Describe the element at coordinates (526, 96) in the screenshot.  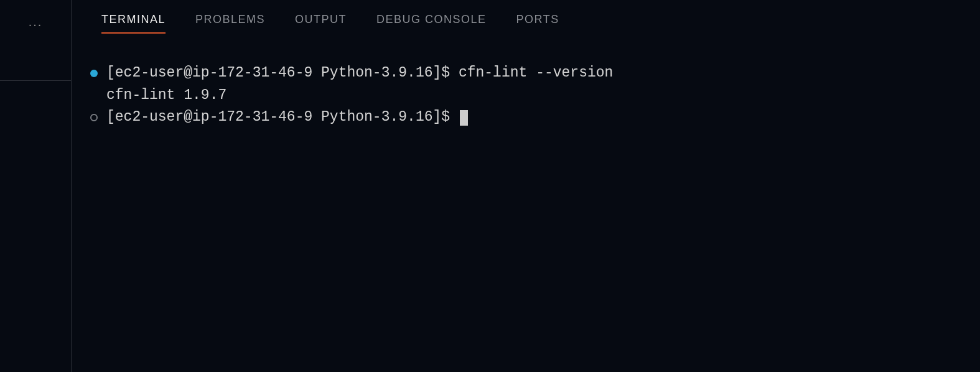
I see `terminal-output-line: cfn-lint 1.9.7` at that location.